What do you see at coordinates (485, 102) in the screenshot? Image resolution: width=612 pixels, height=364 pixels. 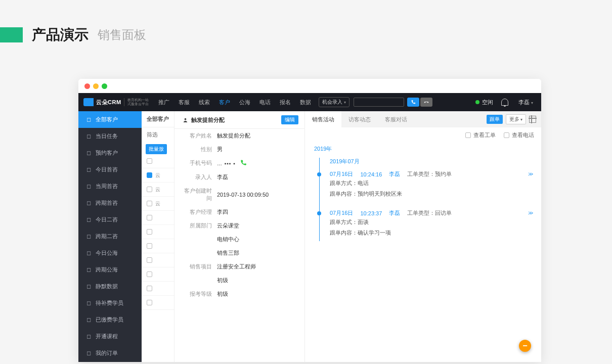 I see `status-indicator: 空闲` at bounding box center [485, 102].